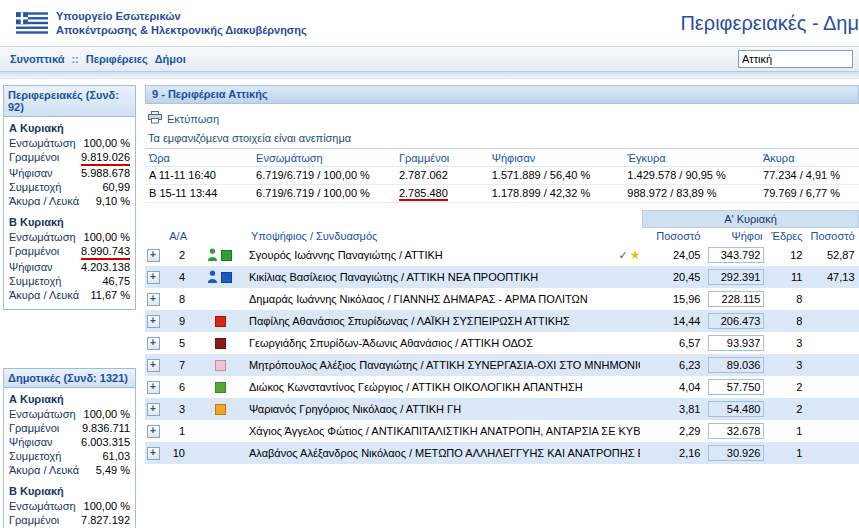 The image size is (859, 528). Describe the element at coordinates (193, 119) in the screenshot. I see `print-button: Εκτύπωση` at that location.